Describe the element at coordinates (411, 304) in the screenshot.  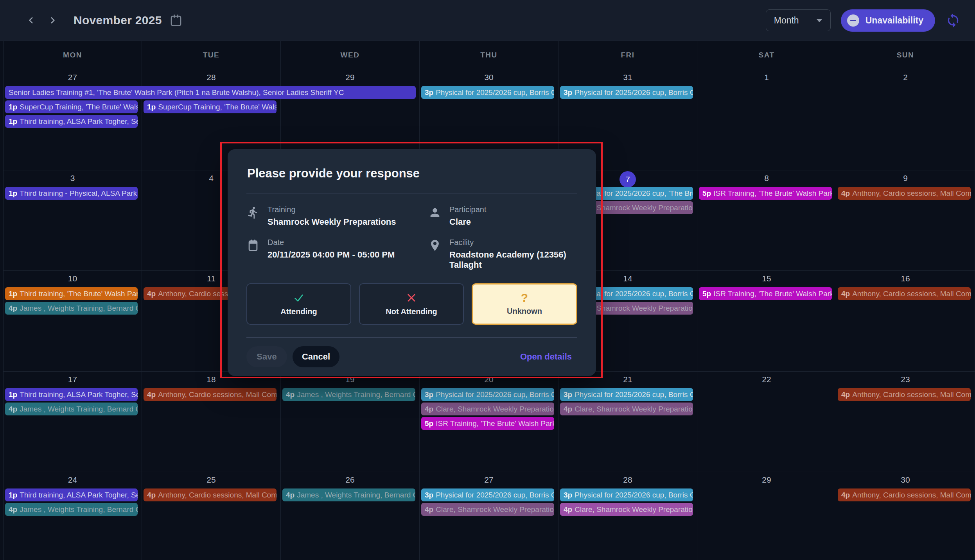
I see `not-attending-option: Not Attending` at that location.